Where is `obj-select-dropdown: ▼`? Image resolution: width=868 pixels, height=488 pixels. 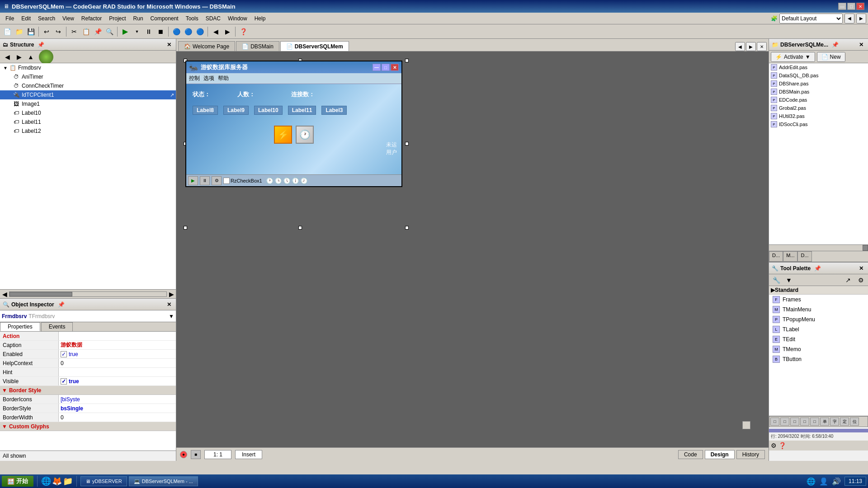
obj-select-dropdown: ▼ is located at coordinates (171, 316).